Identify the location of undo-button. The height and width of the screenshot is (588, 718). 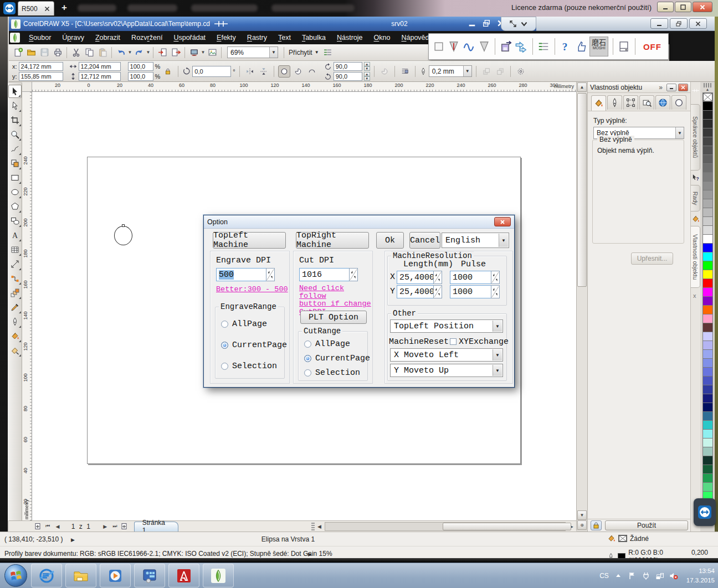
(121, 53).